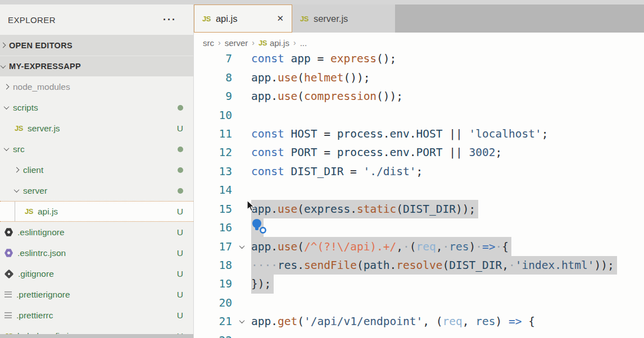 This screenshot has width=644, height=338. Describe the element at coordinates (303, 43) in the screenshot. I see `breadcrumb-item-...: ...` at that location.